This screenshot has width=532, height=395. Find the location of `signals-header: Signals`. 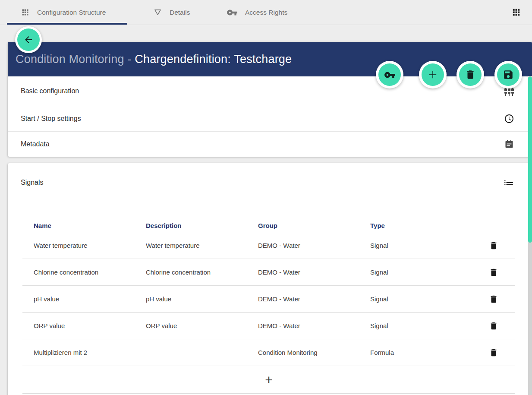

signals-header: Signals is located at coordinates (270, 176).